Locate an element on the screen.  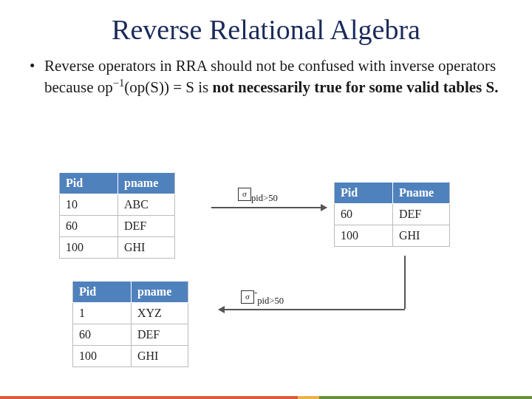
bullet-text-2: (op(S)) = S is is located at coordinates (168, 87).